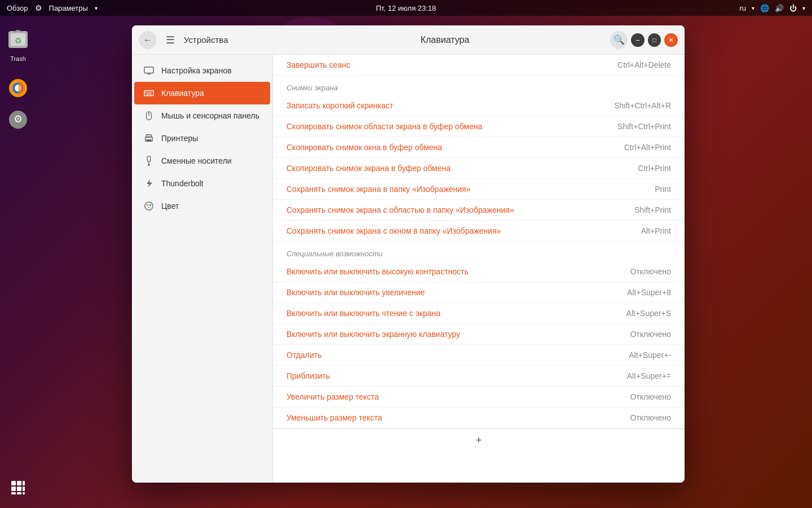 The height and width of the screenshot is (508, 812). Describe the element at coordinates (38, 8) in the screenshot. I see `settings-icon: ⚙` at that location.